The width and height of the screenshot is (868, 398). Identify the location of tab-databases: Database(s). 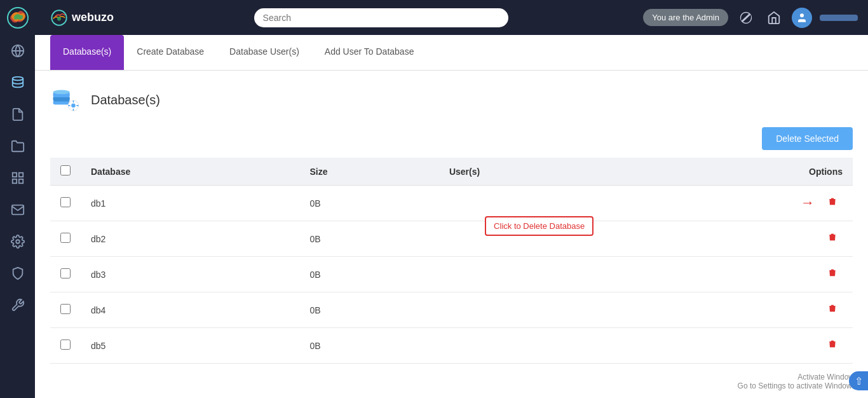
(87, 52).